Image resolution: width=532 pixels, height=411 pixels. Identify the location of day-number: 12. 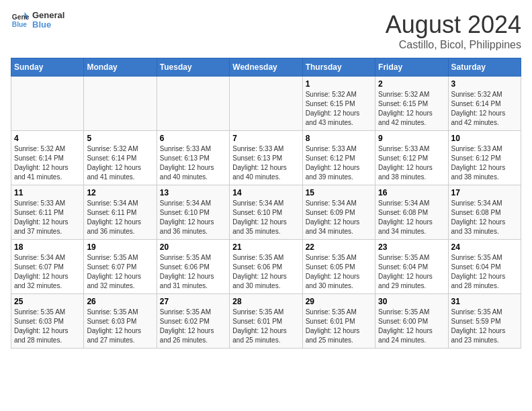
(120, 193).